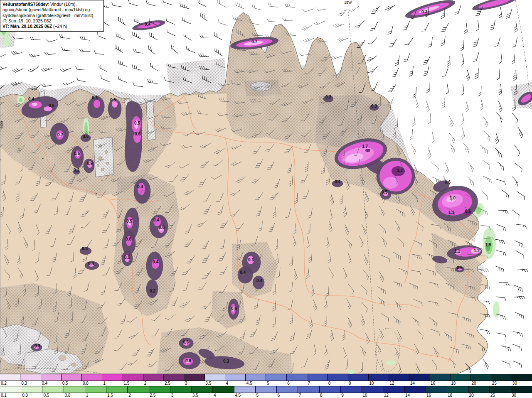 The width and height of the screenshot is (532, 398). What do you see at coordinates (488, 245) in the screenshot?
I see `precip-value-label: 1.5` at bounding box center [488, 245].